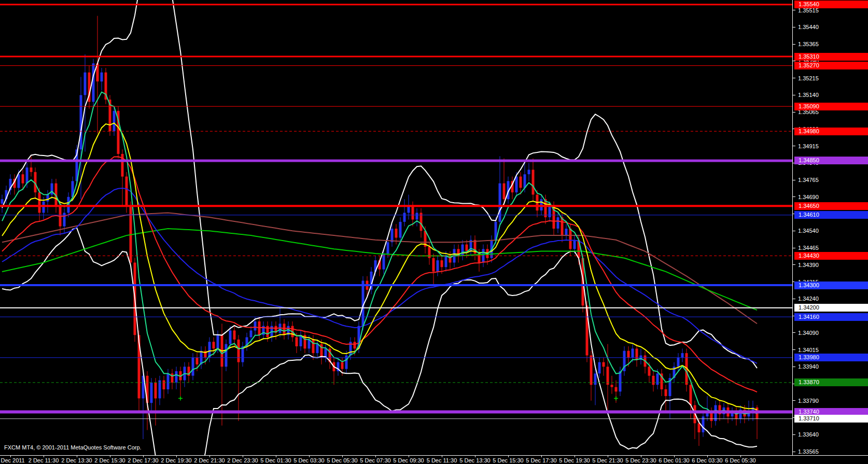 The height and width of the screenshot is (464, 868). I want to click on level-price-box: 1.34610, so click(831, 215).